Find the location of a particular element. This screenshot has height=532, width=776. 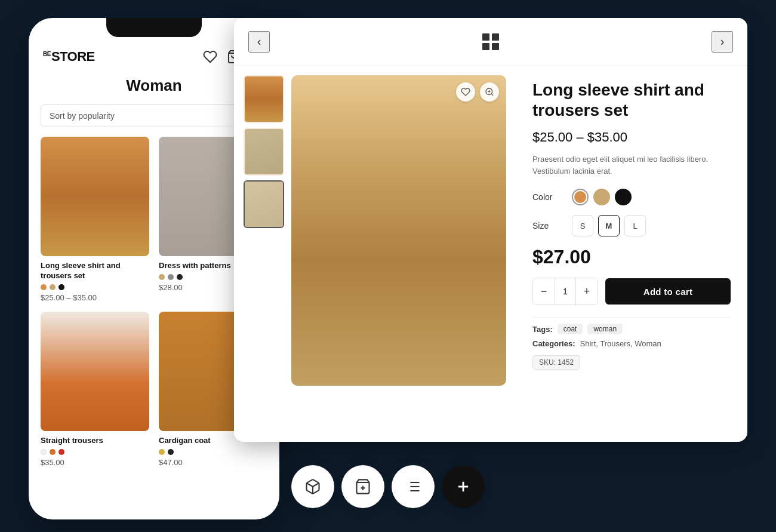

qty-decrease-button: − is located at coordinates (544, 291).